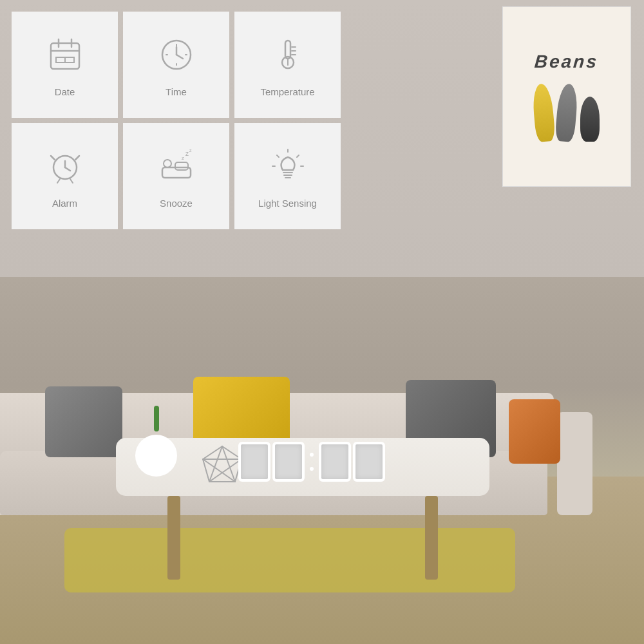  What do you see at coordinates (544, 113) in the screenshot?
I see `feather-yellow` at bounding box center [544, 113].